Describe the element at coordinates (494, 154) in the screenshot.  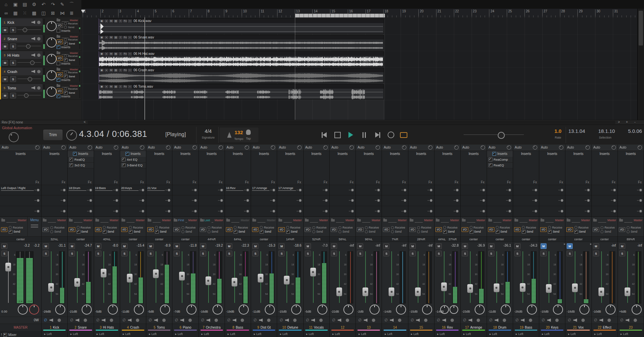
I see `inserts-enable-checkbox` at that location.